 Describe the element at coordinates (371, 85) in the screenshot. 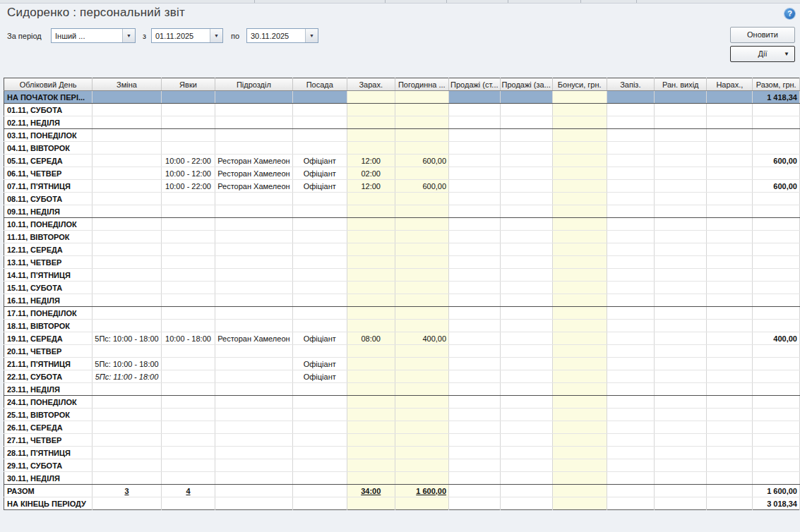

I see `column-header-zarah: Зарах.` at that location.